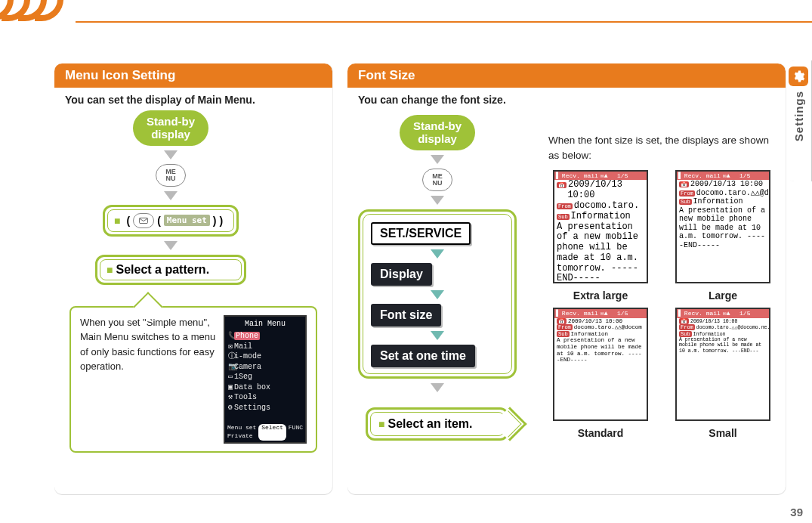  Describe the element at coordinates (567, 76) in the screenshot. I see `panel-header: Font Size` at that location.